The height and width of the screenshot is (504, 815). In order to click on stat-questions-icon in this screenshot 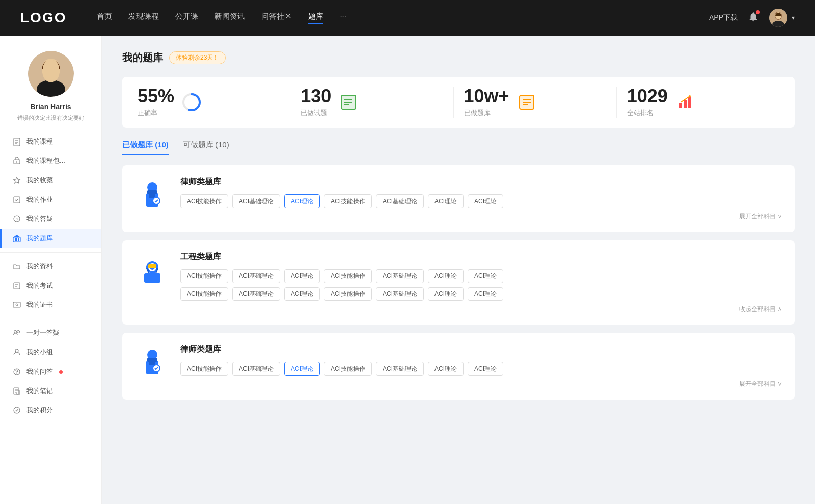, I will do `click(348, 102)`.